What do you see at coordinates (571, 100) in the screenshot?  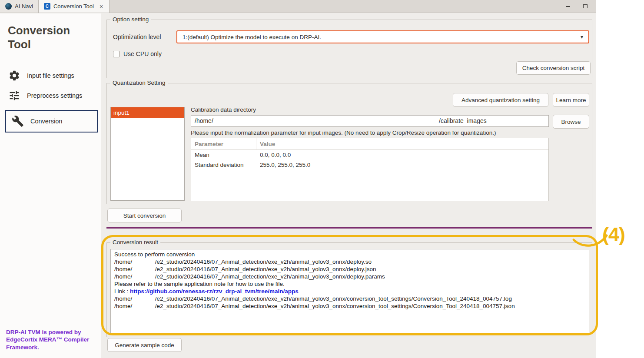 I see `learn-more-button: Learn more` at bounding box center [571, 100].